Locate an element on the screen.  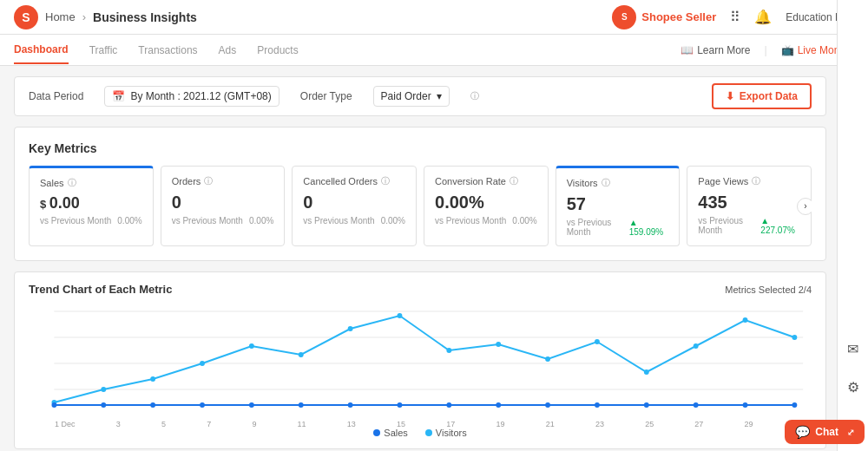
nav-right-links: 📖 Learn More | 📺 Live Monitor is located at coordinates (767, 50).